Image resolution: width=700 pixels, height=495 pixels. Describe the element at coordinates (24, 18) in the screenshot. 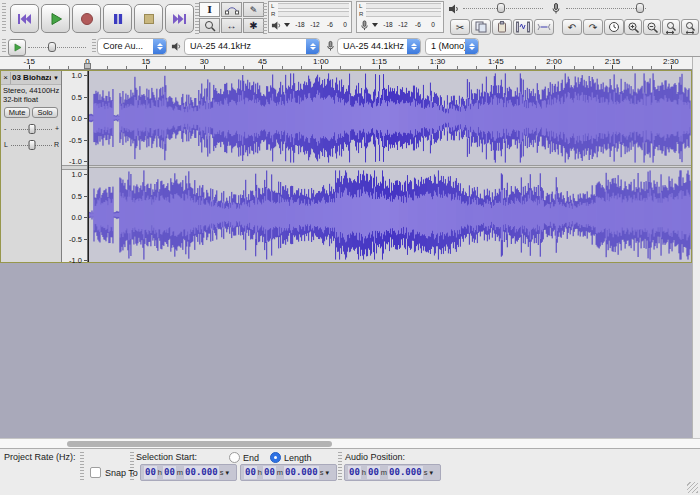

I see `rewind-button` at that location.